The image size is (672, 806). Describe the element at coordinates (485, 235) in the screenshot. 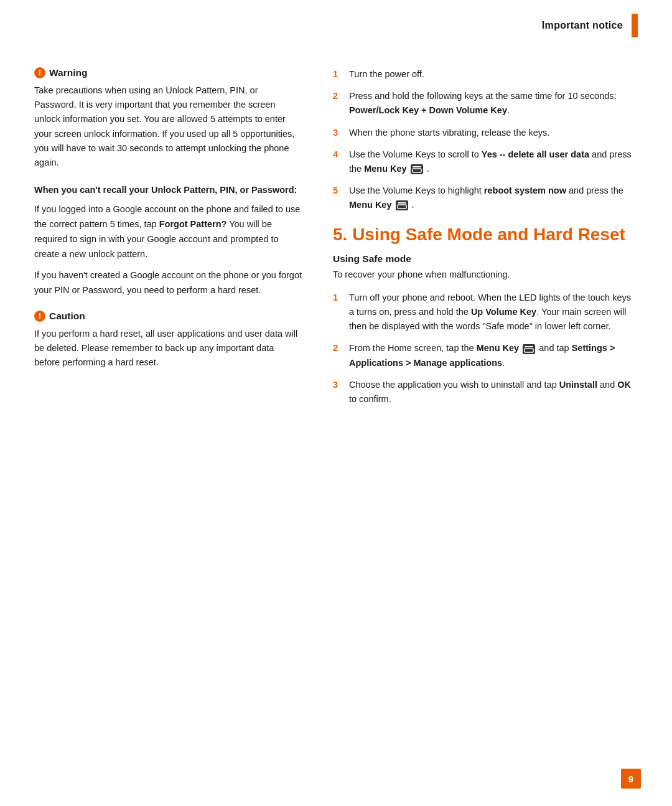

I see `section-heading: 5. Using Safe Mode and Hard Reset` at that location.